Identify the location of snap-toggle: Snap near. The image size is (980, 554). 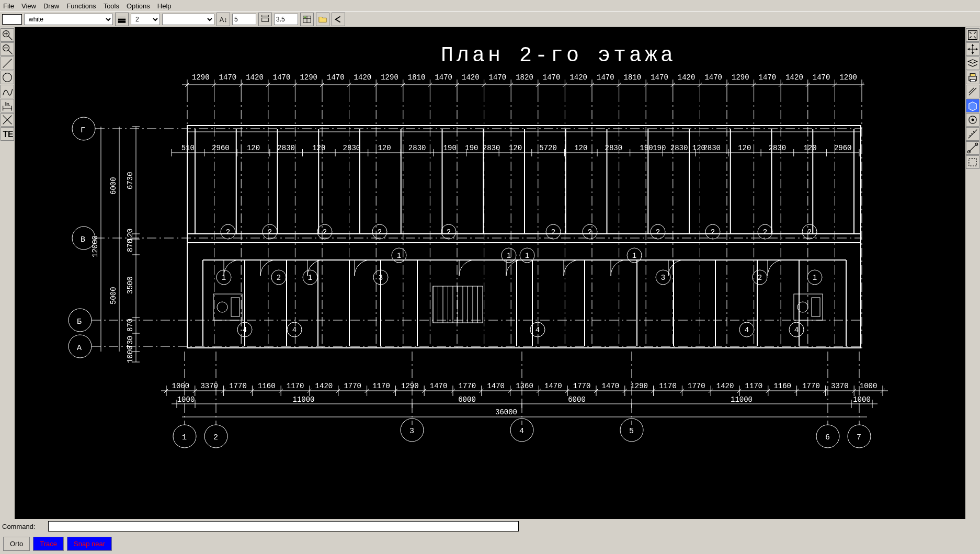
(89, 544).